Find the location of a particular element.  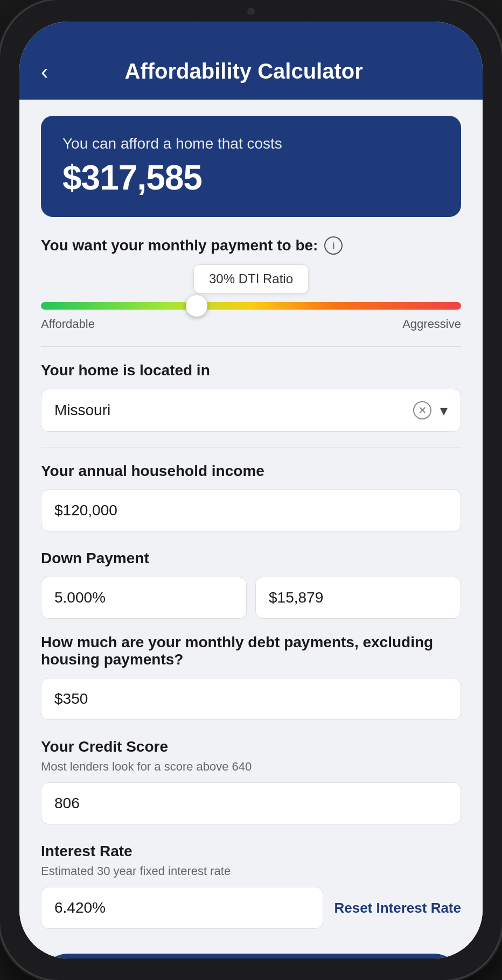

income-input is located at coordinates (251, 510).